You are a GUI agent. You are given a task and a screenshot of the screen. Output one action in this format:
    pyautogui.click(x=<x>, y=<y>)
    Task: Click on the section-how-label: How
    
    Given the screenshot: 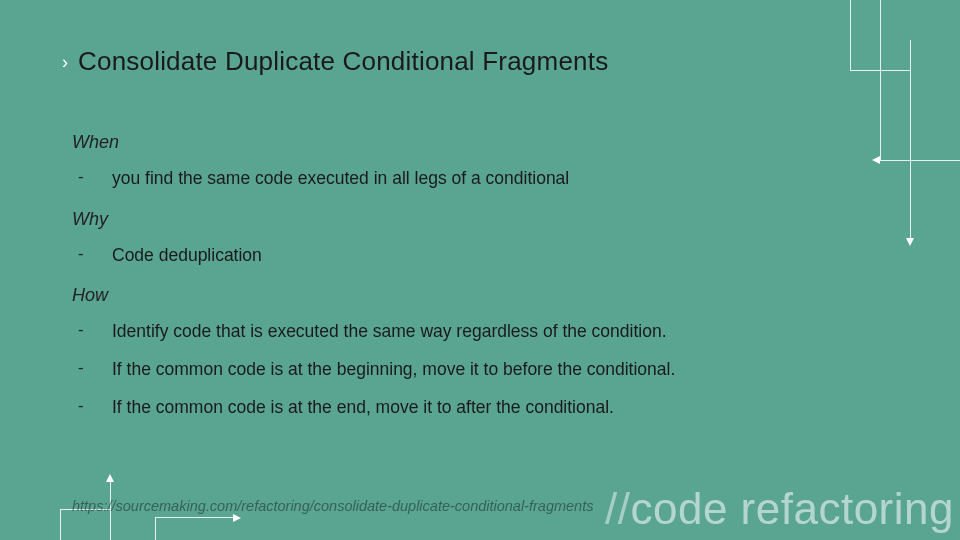 What is the action you would take?
    pyautogui.click(x=486, y=296)
    